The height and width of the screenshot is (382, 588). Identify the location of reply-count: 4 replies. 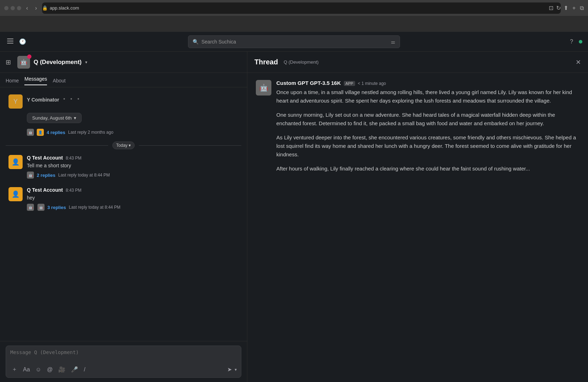
(56, 132).